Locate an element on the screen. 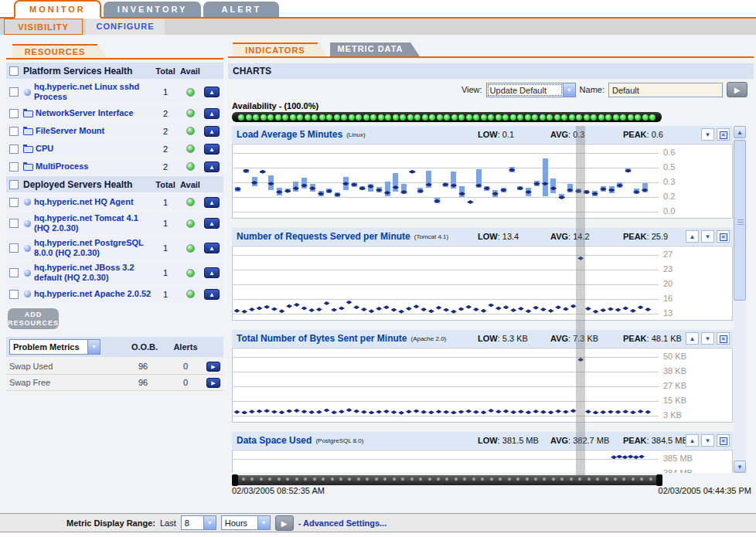 This screenshot has width=756, height=537. scrollbar-thumb is located at coordinates (740, 220).